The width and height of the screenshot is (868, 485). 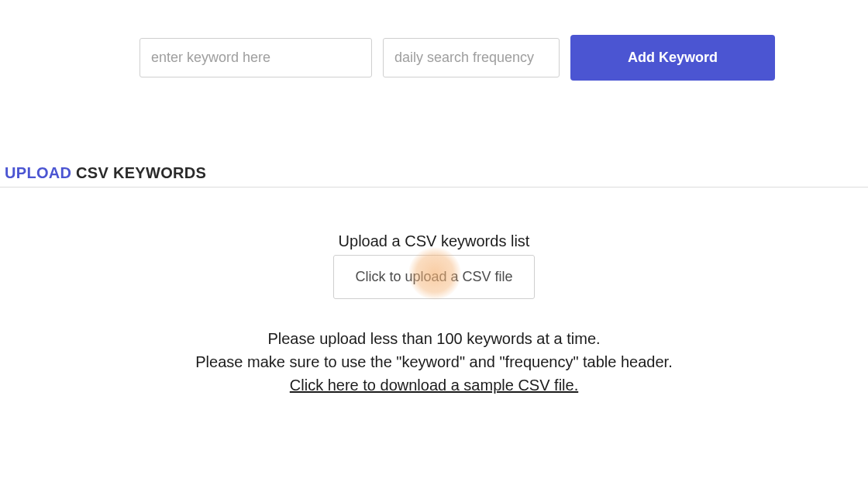 I want to click on heading-upload-word: UPLOAD, so click(x=38, y=173).